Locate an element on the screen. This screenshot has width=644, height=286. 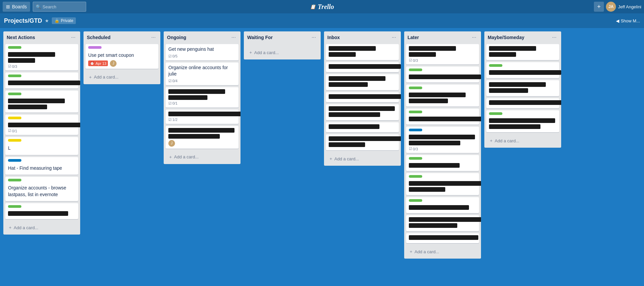
list-header-inbox: Inbox ··· is located at coordinates (362, 37).